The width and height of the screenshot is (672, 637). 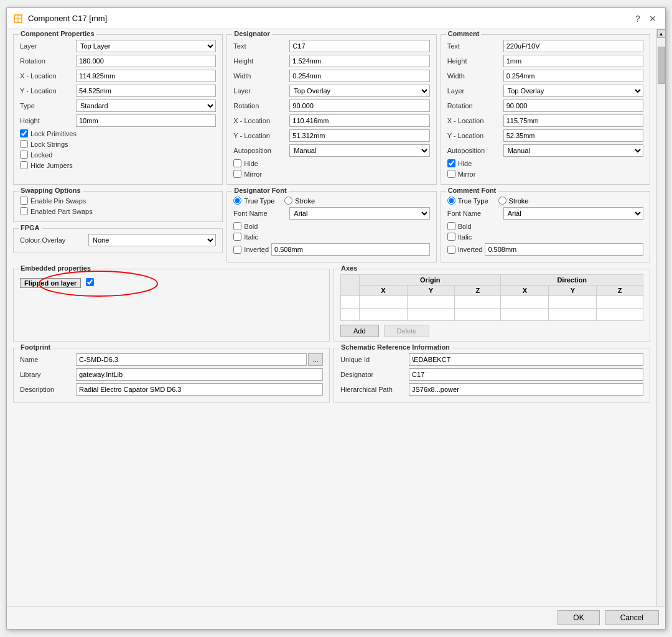 I want to click on component-properties-section: Component Properties Layer Top Layer Rot…, so click(x=118, y=109).